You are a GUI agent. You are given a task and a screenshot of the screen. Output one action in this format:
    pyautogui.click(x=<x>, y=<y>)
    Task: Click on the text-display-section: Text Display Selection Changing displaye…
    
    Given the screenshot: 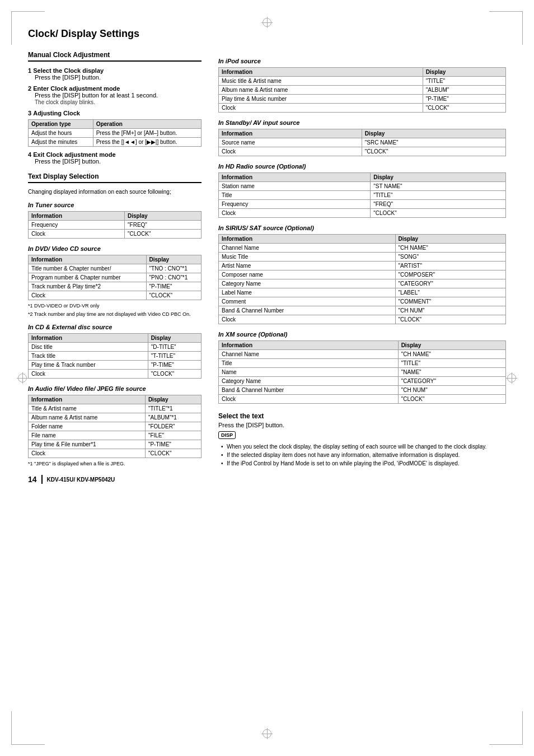 What is the action you would take?
    pyautogui.click(x=115, y=319)
    